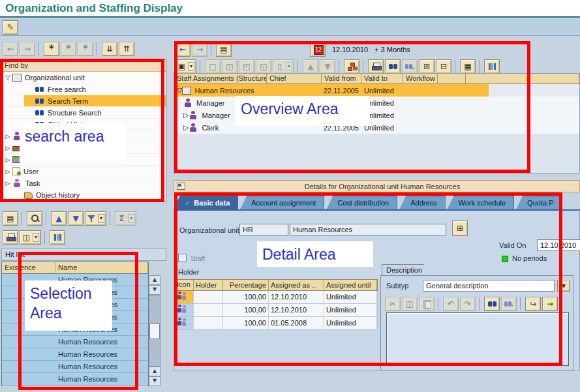  What do you see at coordinates (377, 90) in the screenshot?
I see `overview-row: ▽Human Resources22.11.2005Unlimited` at bounding box center [377, 90].